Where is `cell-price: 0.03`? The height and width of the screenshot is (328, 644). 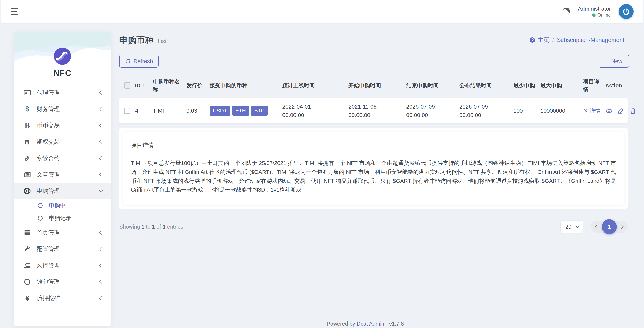
cell-price: 0.03 is located at coordinates (198, 111).